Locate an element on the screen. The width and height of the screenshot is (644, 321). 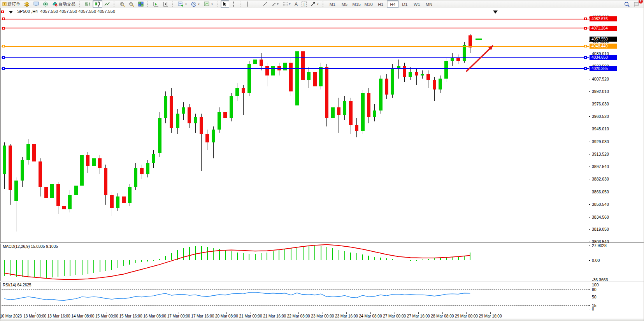
horizontal-line-tool is located at coordinates (256, 4).